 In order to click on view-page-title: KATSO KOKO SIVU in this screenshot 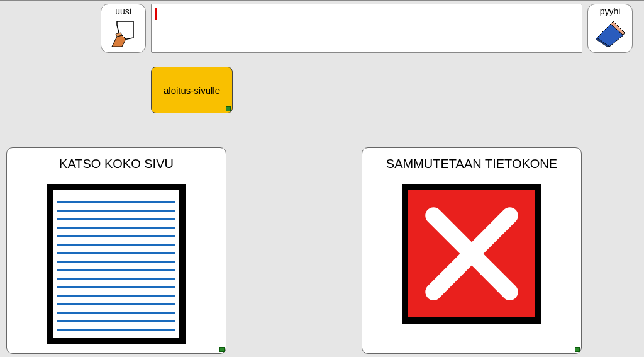, I will do `click(116, 164)`.